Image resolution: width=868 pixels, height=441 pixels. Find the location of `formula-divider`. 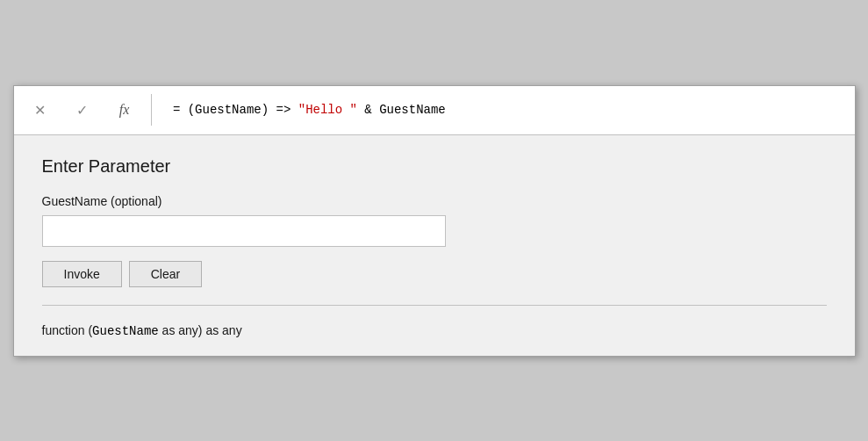

formula-divider is located at coordinates (151, 110).